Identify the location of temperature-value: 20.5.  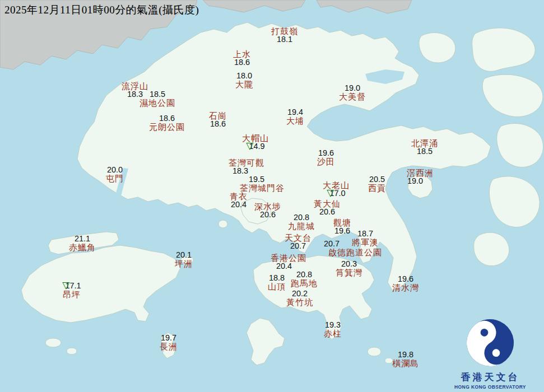
(377, 179).